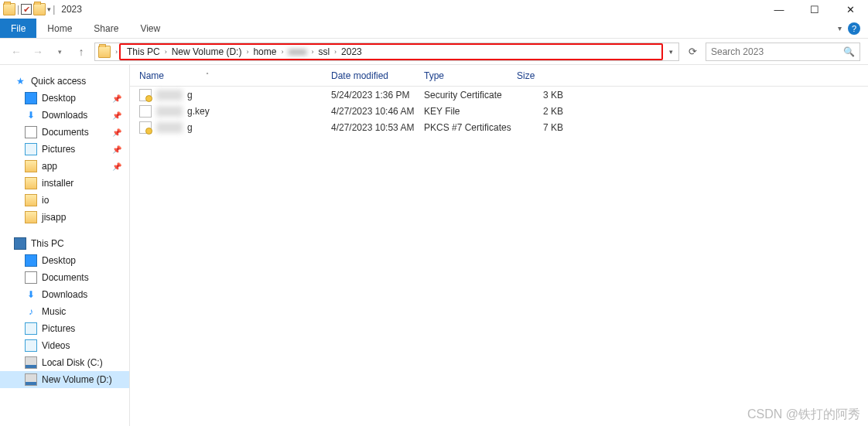 This screenshot has width=868, height=426. Describe the element at coordinates (65, 115) in the screenshot. I see `sidebar-item-downloads: ⬇Downloads📌` at that location.